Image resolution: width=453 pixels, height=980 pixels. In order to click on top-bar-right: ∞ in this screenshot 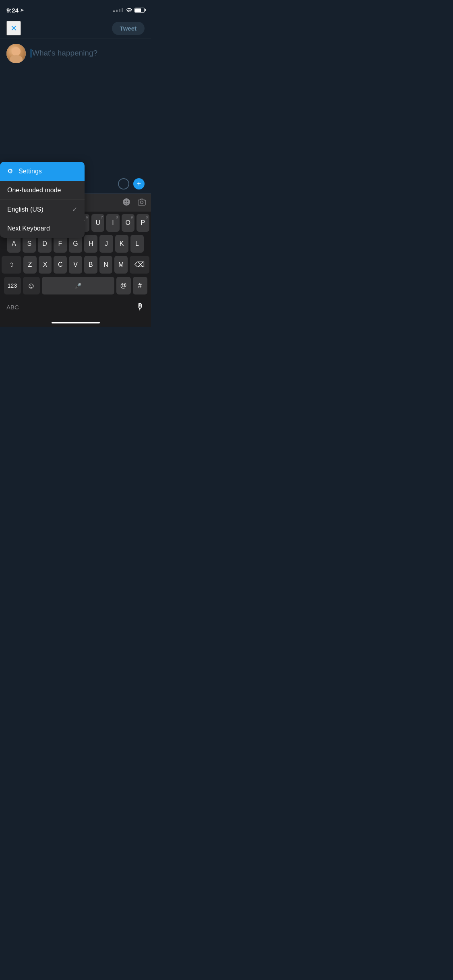, I will do `click(134, 203)`.